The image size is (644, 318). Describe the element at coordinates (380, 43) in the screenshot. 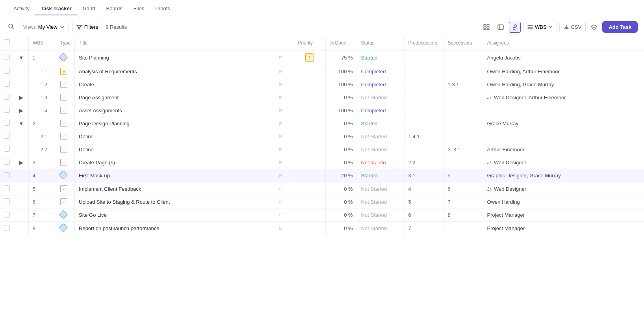

I see `col-header-status: Status` at that location.